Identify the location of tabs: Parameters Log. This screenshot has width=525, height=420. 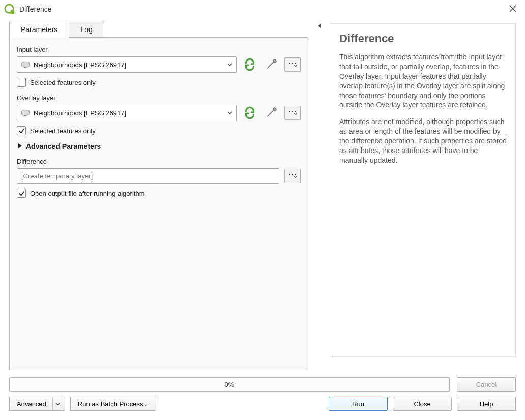
(159, 29).